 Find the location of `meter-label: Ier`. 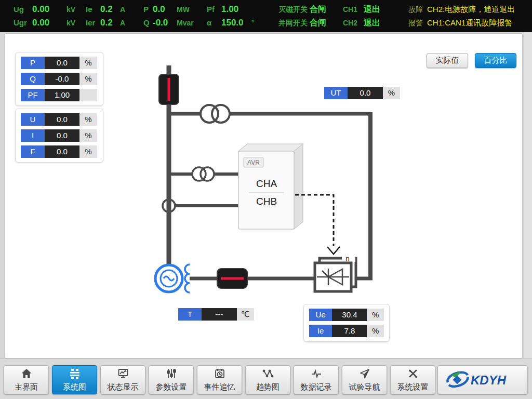

meter-label: Ier is located at coordinates (93, 23).